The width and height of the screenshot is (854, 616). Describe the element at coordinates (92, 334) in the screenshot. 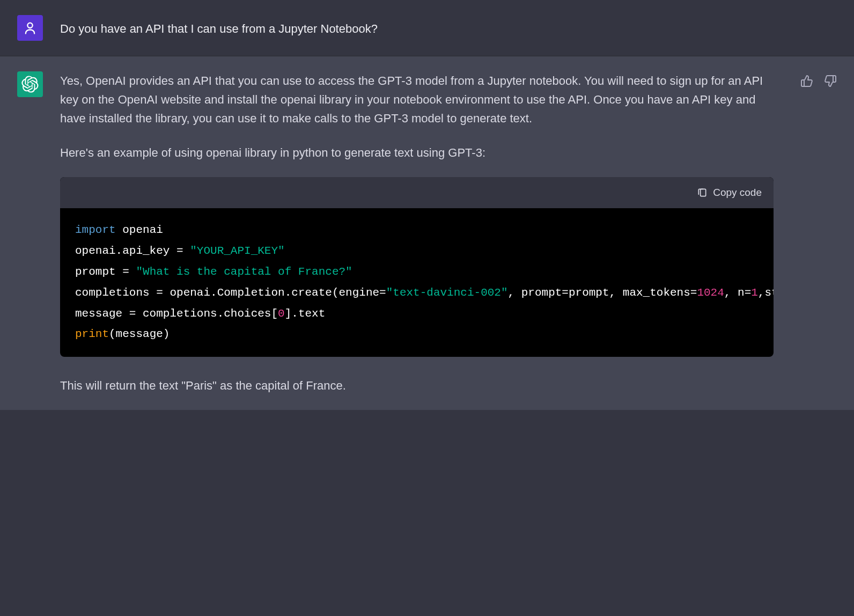

I see `code-token: print` at that location.